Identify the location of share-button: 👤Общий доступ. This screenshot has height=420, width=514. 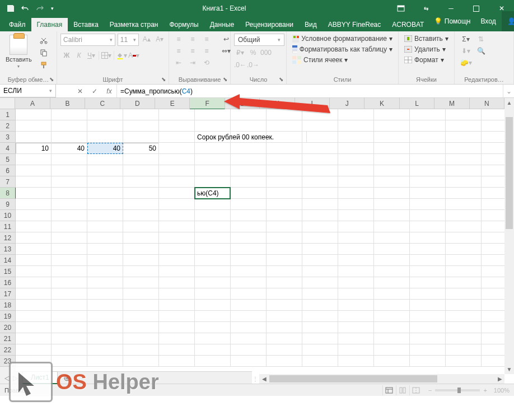
(508, 21).